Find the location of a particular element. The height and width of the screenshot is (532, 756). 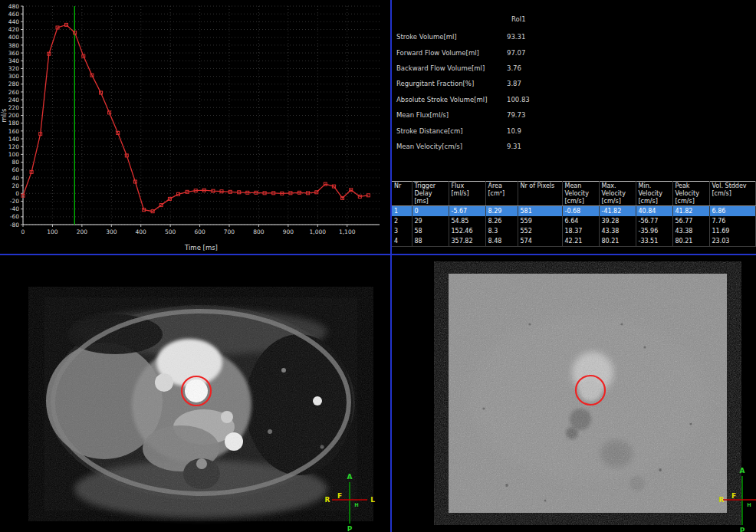

svg-text: -20 is located at coordinates (15, 201).